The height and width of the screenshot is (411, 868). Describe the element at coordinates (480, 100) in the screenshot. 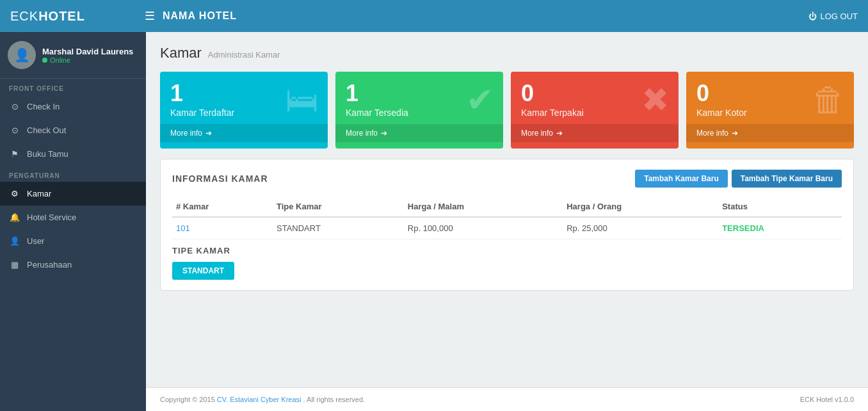

I see `check-icon: ✔` at that location.